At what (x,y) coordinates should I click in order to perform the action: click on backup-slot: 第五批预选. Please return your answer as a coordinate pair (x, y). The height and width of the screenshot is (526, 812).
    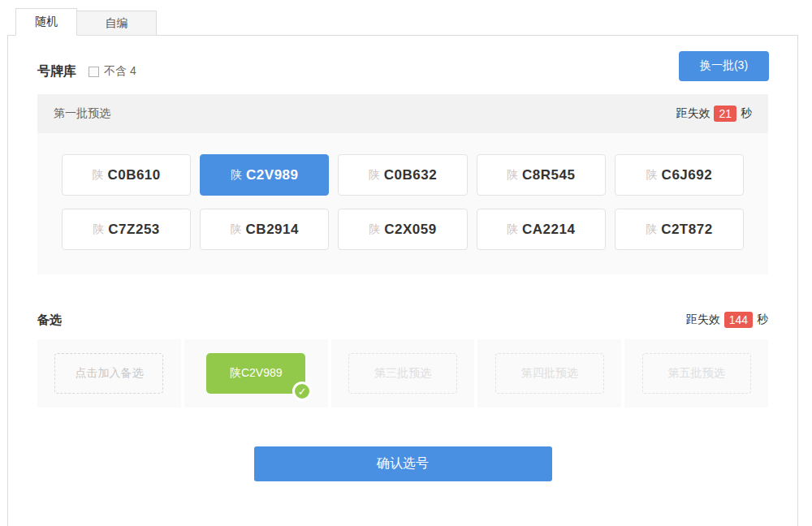
    Looking at the image, I should click on (697, 373).